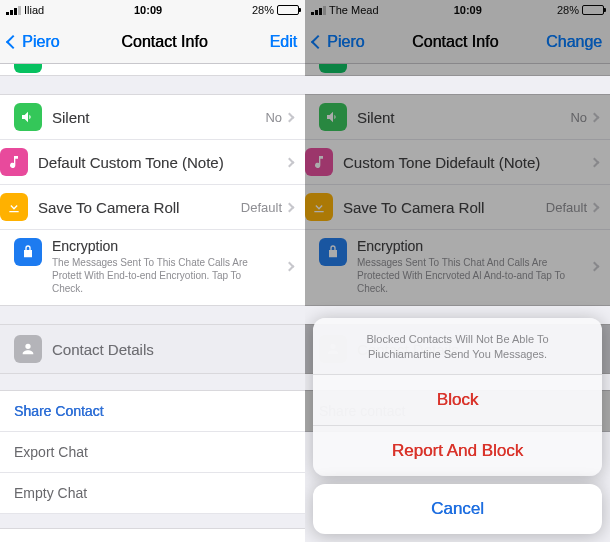 The height and width of the screenshot is (542, 610). I want to click on encryption-row: Encryption Messages Sent To This Chat An…, so click(458, 267).